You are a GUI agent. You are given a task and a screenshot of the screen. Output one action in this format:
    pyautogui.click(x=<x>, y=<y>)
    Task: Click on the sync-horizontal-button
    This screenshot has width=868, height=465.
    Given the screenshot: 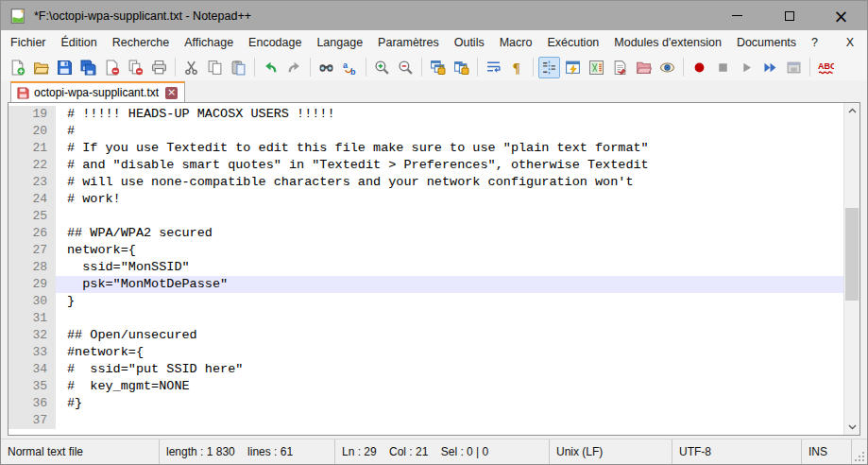 What is the action you would take?
    pyautogui.click(x=461, y=68)
    